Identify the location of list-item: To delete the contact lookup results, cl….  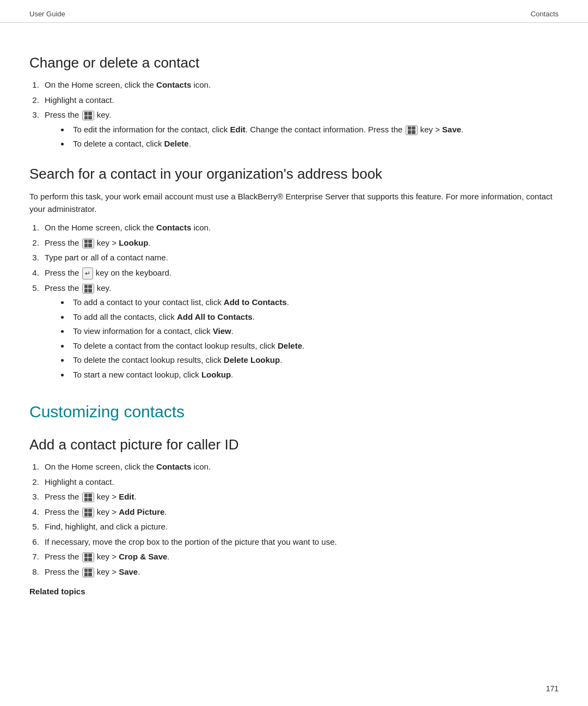
(314, 361).